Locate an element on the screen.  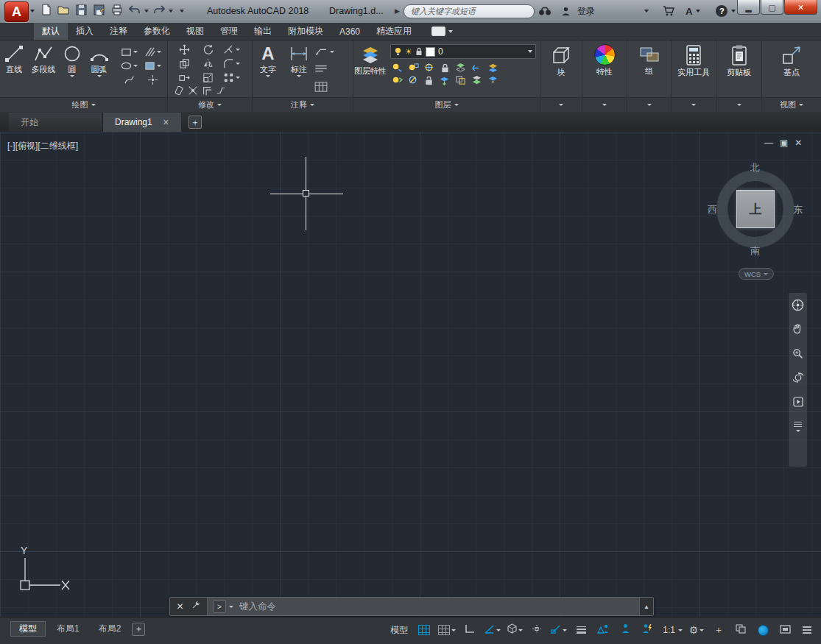
qat-customize-caret-icon is located at coordinates (182, 11).